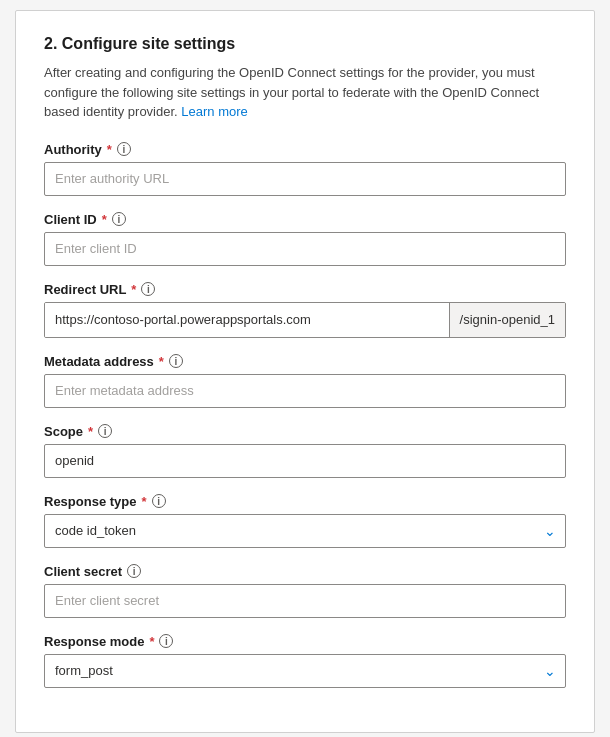  Describe the element at coordinates (305, 572) in the screenshot. I see `client-secret-label: Client secret i` at that location.